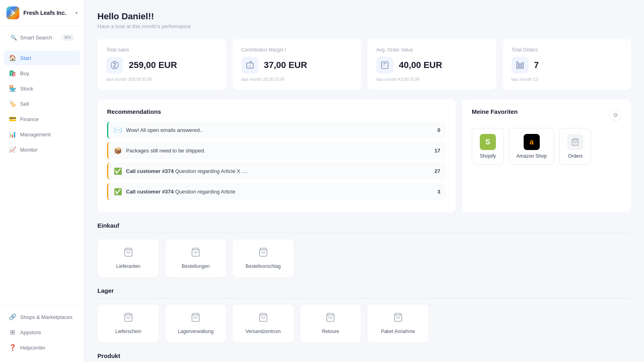 This screenshot has width=644, height=362. I want to click on finance-icon: 💳, so click(12, 119).